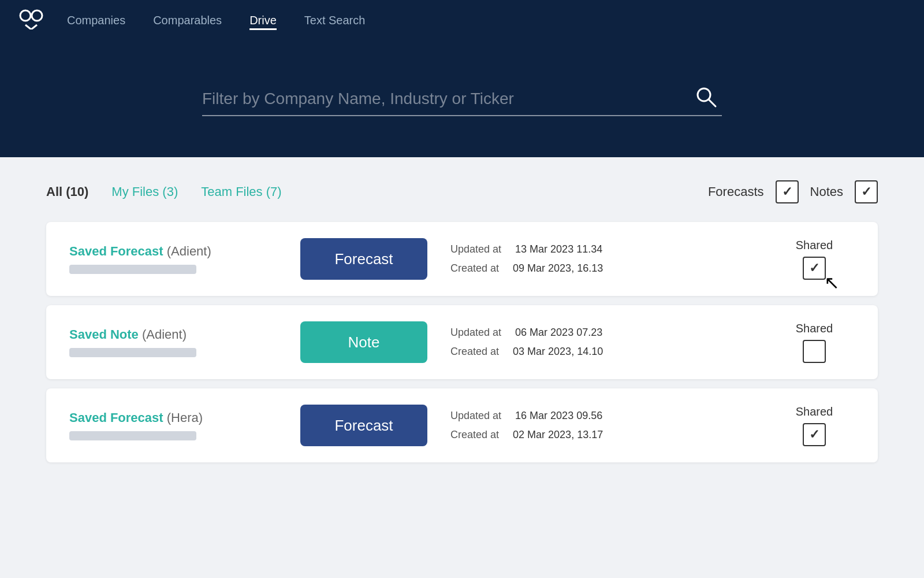  Describe the element at coordinates (173, 335) in the screenshot. I see `file-title-2: Saved Note (Adient)` at that location.